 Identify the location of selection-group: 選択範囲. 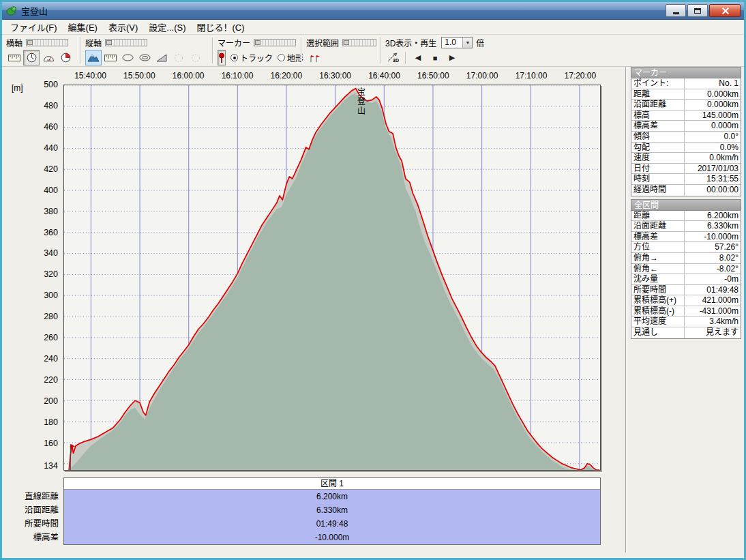
(342, 50).